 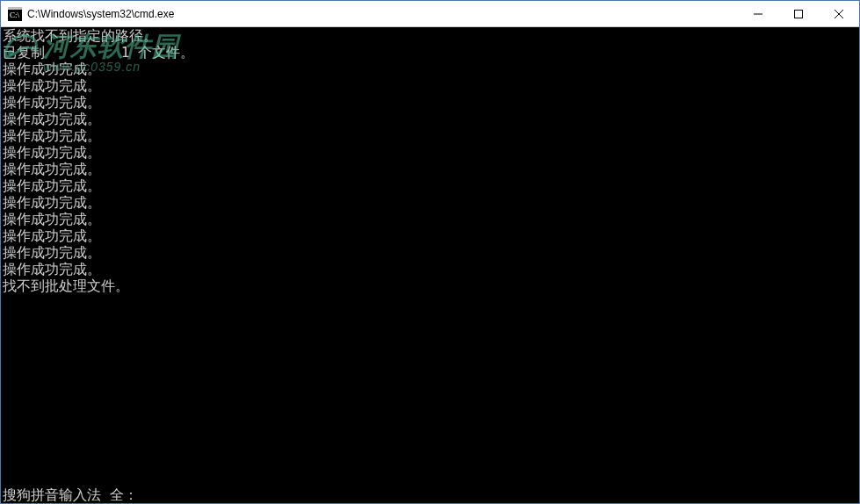 What do you see at coordinates (430, 14) in the screenshot?
I see `titlebar: C:\ C:\Windows\system32\cmd.exe` at bounding box center [430, 14].